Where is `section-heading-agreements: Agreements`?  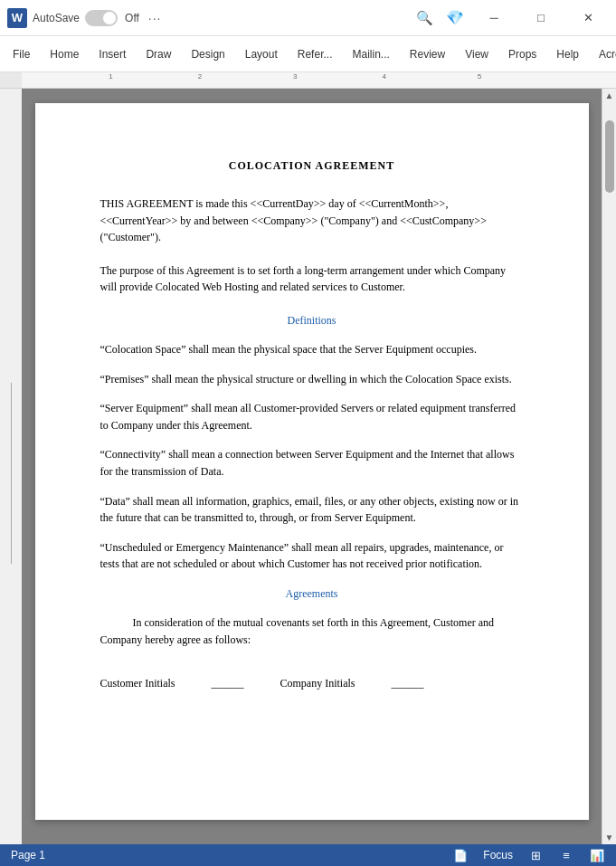
section-heading-agreements: Agreements is located at coordinates (312, 594).